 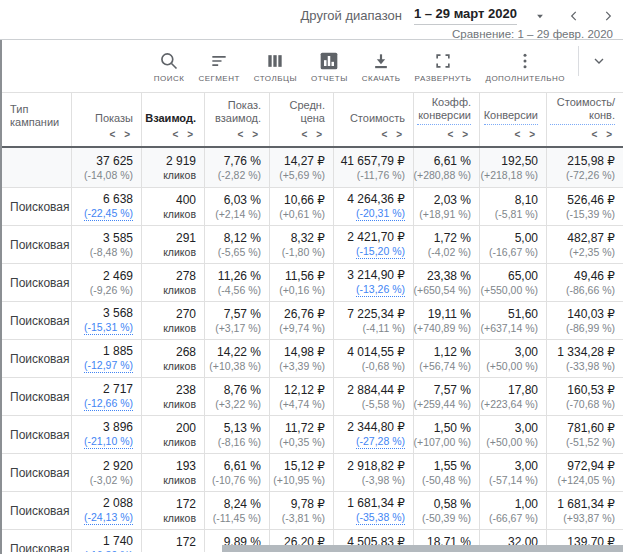 I want to click on metric-value: 2 717, so click(x=118, y=389).